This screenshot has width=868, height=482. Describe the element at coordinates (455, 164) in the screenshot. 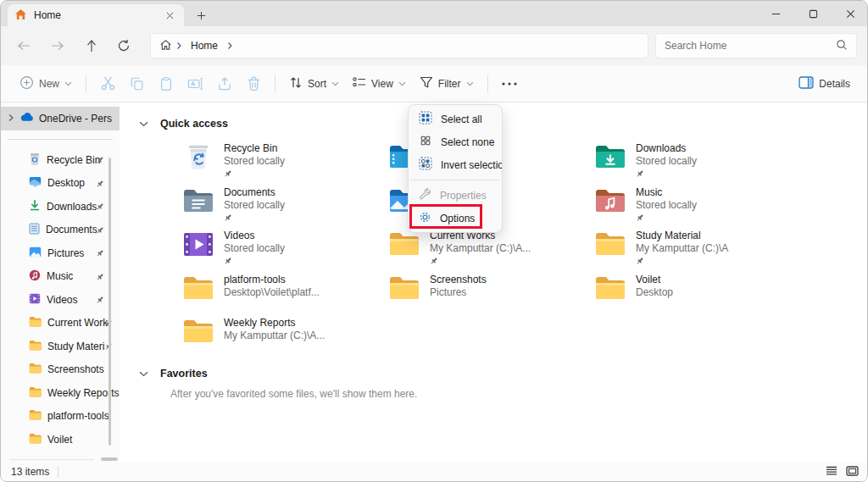

I see `menu-item-invert-selection: Invert selection` at that location.